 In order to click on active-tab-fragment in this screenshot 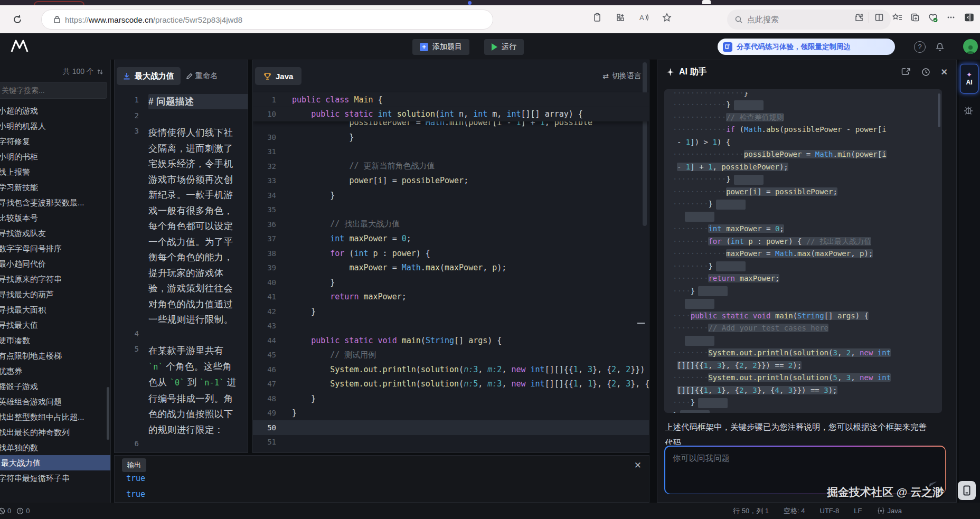, I will do `click(706, 2)`.